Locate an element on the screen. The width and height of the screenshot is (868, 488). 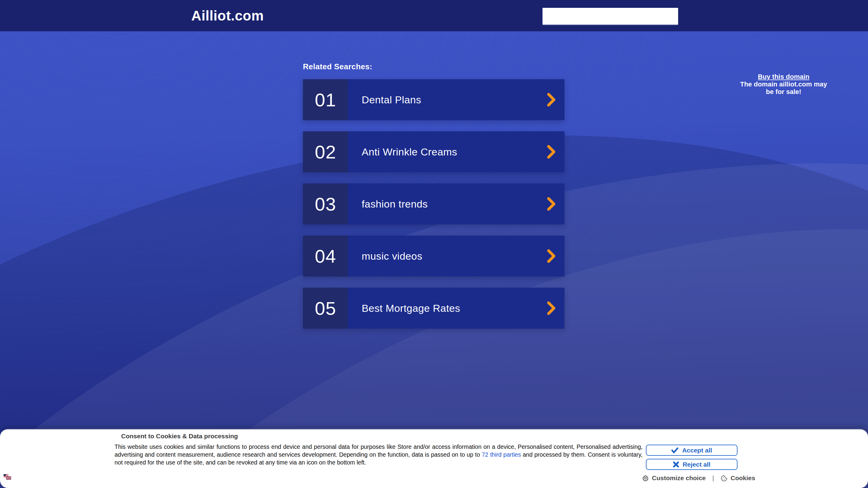
accept-all-label: Accept all is located at coordinates (697, 450).